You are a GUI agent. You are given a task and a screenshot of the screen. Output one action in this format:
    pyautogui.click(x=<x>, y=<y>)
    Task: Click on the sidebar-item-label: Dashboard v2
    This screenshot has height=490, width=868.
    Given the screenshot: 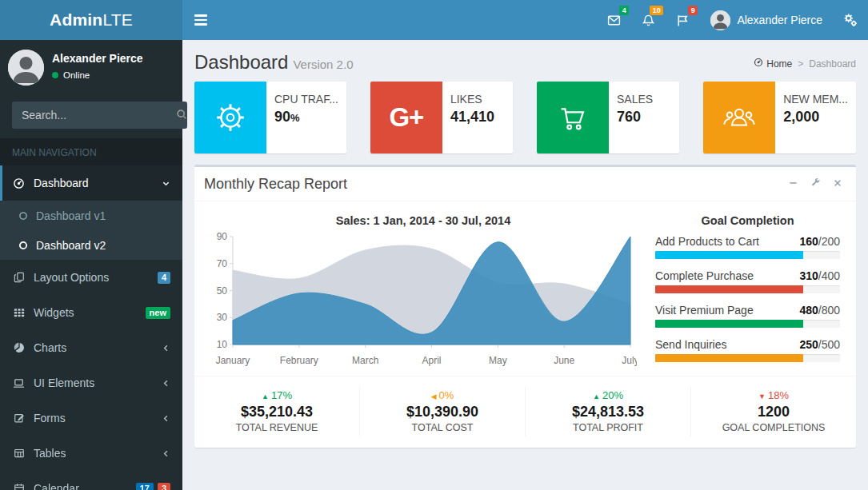 What is the action you would take?
    pyautogui.click(x=70, y=245)
    